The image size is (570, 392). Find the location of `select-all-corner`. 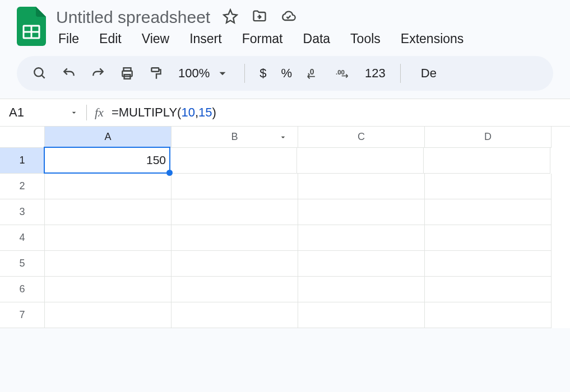

select-all-corner is located at coordinates (22, 137).